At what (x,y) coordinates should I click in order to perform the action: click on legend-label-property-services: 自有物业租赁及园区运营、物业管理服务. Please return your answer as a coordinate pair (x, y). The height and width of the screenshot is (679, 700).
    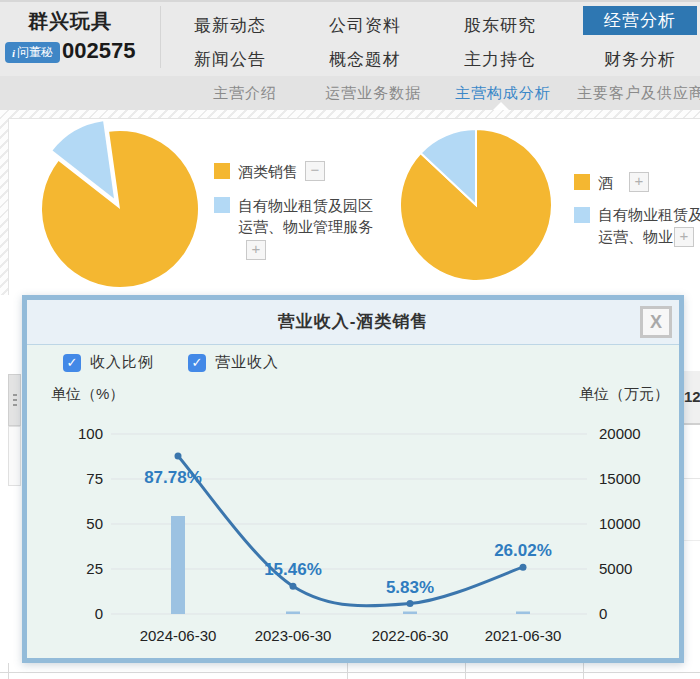
    Looking at the image, I should click on (309, 216).